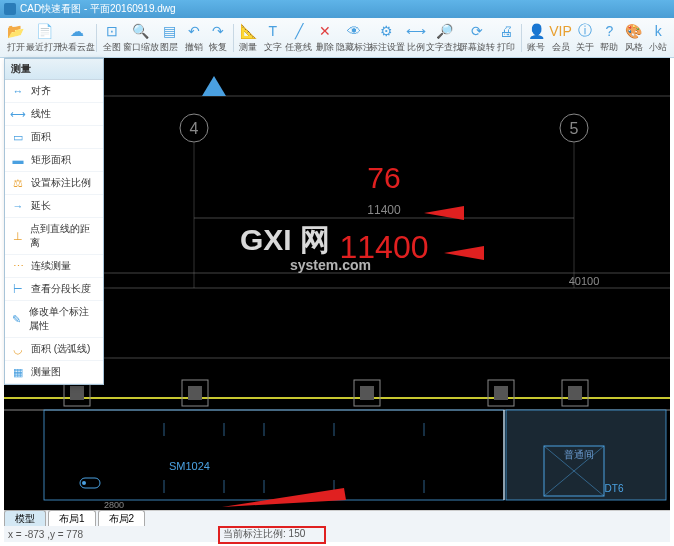 The width and height of the screenshot is (674, 546). Describe the element at coordinates (98, 9) in the screenshot. I see `window-title: CAD快速看图 - 平面20160919.dwg` at that location.